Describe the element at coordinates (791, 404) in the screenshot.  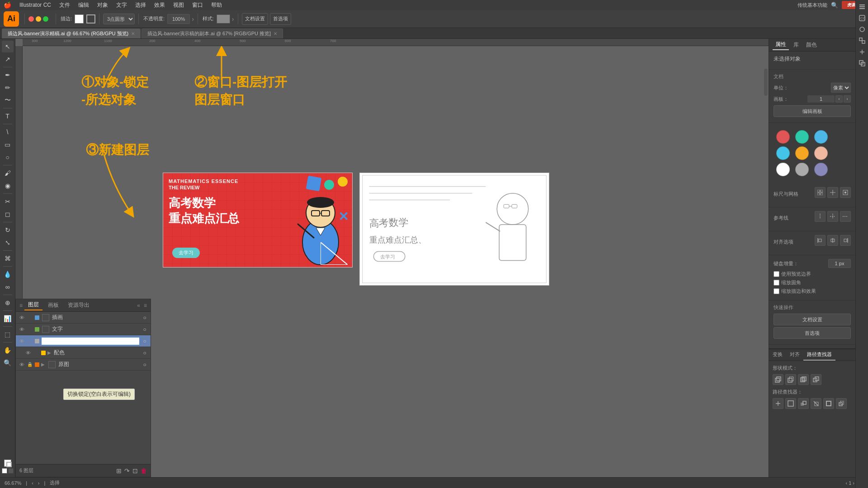
I see `pf-trim-btn` at that location.